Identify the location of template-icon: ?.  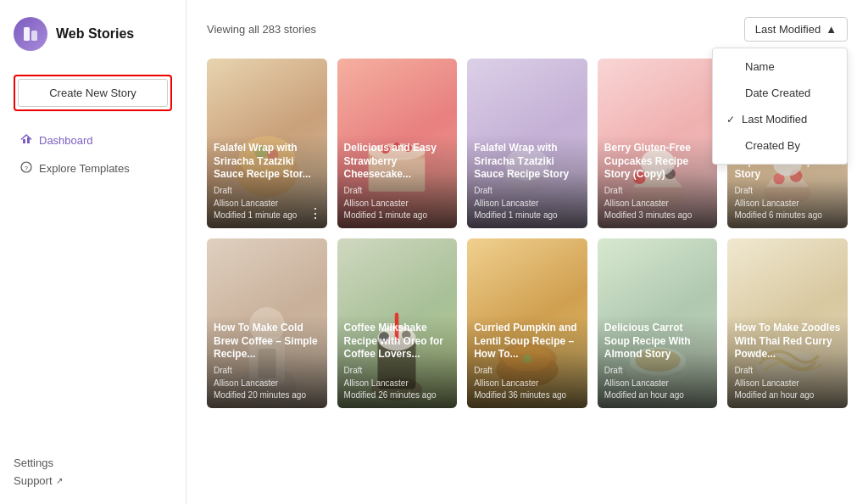
(26, 168).